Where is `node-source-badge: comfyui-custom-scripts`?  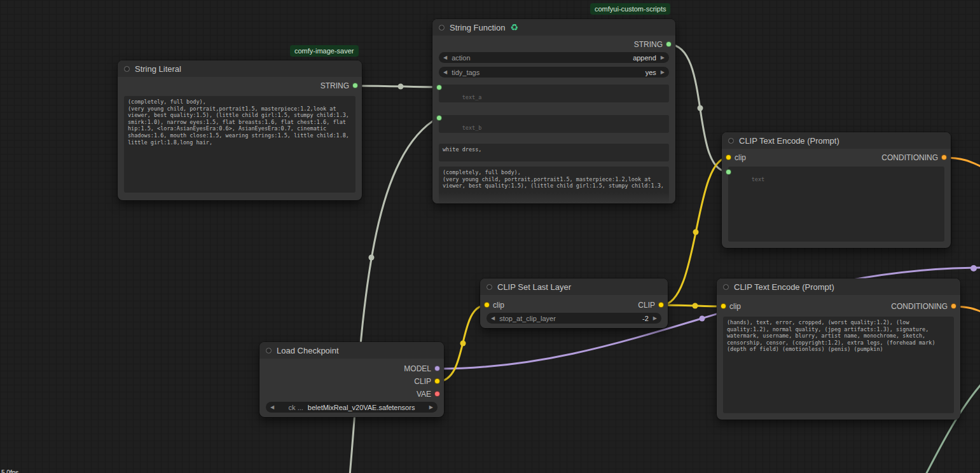
node-source-badge: comfyui-custom-scripts is located at coordinates (630, 9).